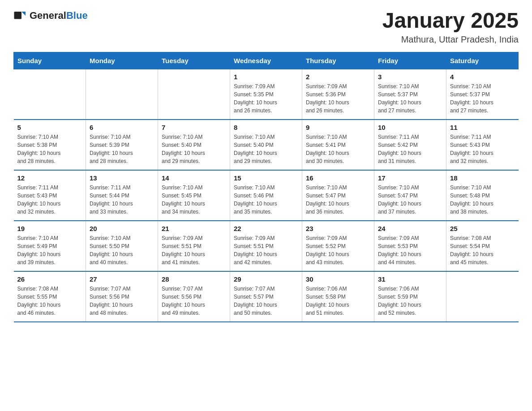 The height and width of the screenshot is (411, 532). Describe the element at coordinates (50, 301) in the screenshot. I see `day-info: Sunrise: 7:08 AM Sunset: 5:55 PM Dayligh…` at that location.